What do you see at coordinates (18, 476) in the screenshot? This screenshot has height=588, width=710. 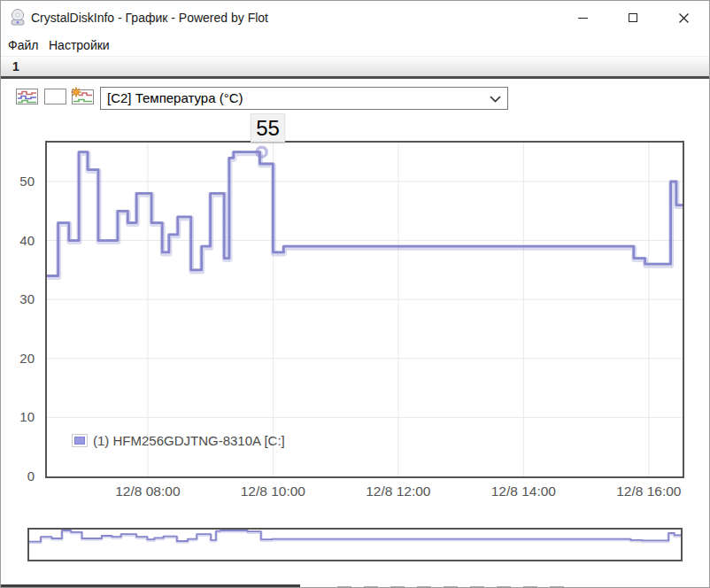 I see `y-tick-label: 0` at bounding box center [18, 476].